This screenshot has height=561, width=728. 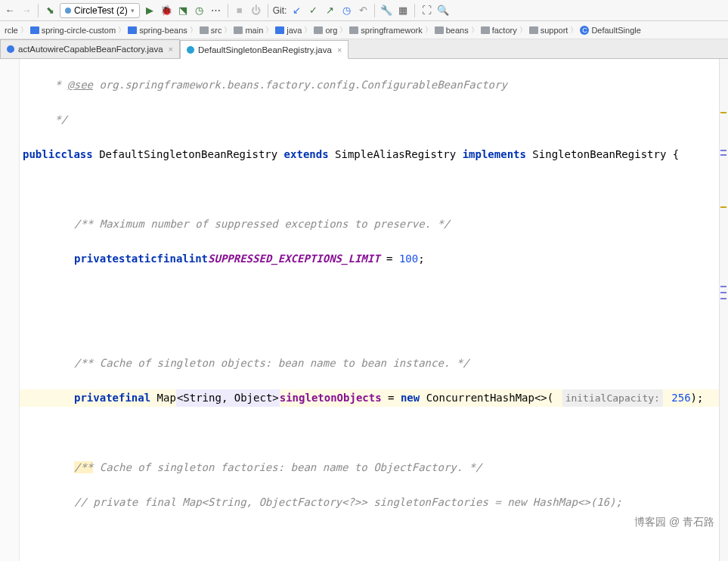 What do you see at coordinates (330, 11) in the screenshot?
I see `git-push-icon: ↗` at bounding box center [330, 11].